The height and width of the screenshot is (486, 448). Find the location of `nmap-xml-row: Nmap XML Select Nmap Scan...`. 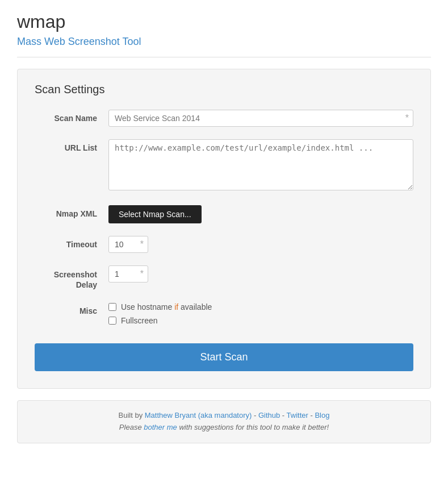

nmap-xml-row: Nmap XML Select Nmap Scan... is located at coordinates (224, 214).